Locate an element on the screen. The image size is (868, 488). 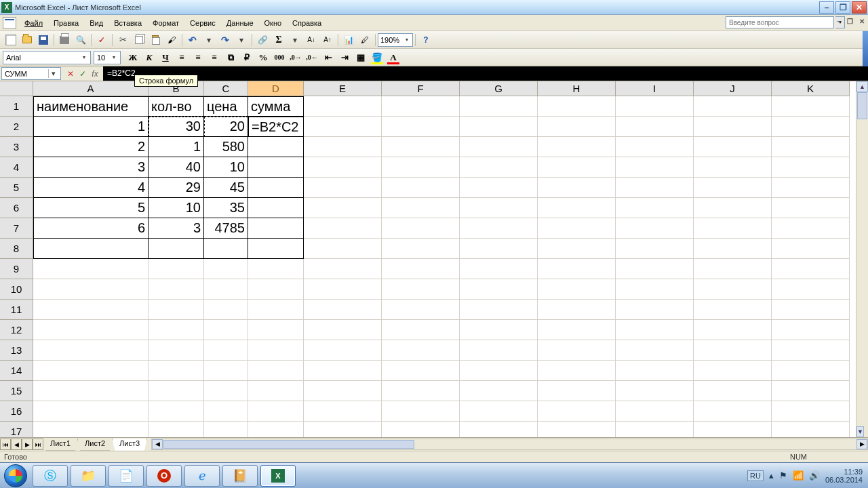
cell-C13 is located at coordinates (226, 350).